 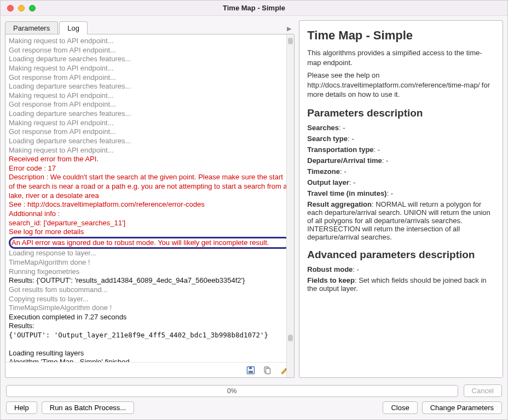 I want to click on help-param-label: Transportation type, so click(x=340, y=150).